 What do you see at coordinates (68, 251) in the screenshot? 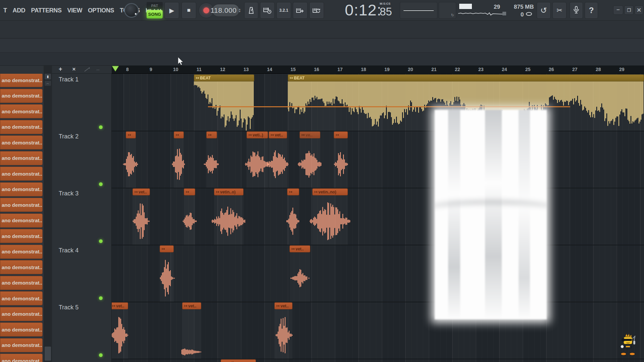
I see `track-name: Track 4` at bounding box center [68, 251].